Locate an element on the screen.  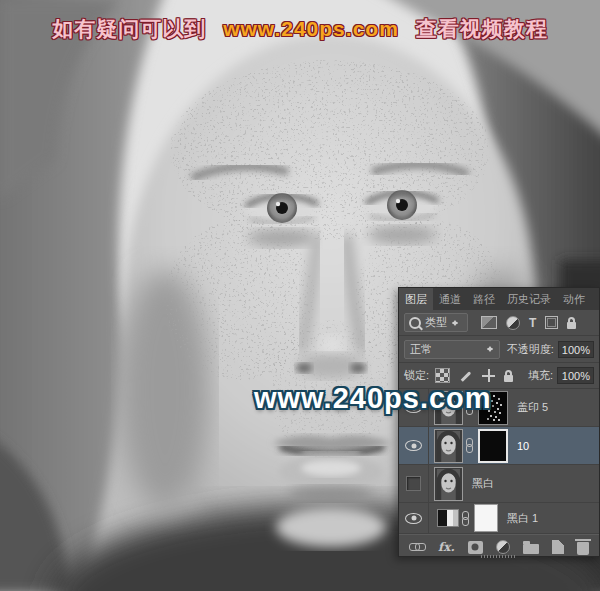
lock-label: 锁定: is located at coordinates (416, 376).